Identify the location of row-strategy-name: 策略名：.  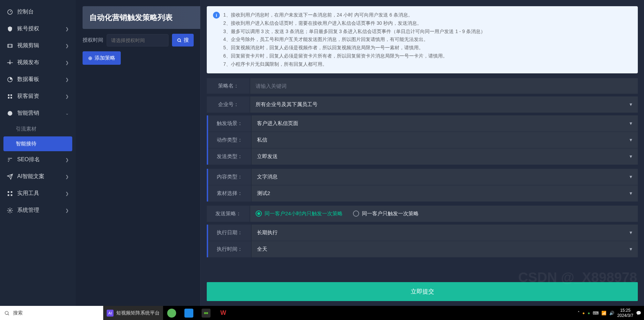
(422, 86).